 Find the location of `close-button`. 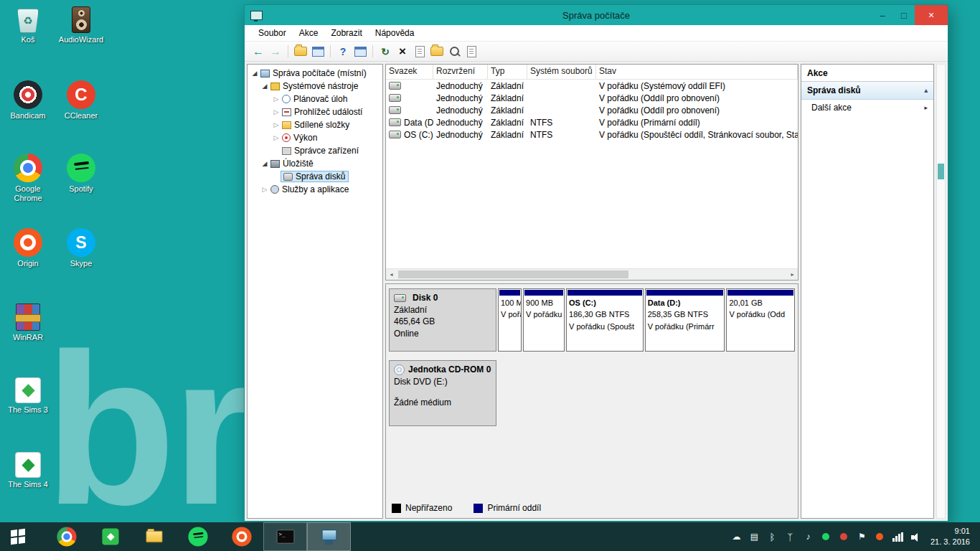

close-button is located at coordinates (931, 15).